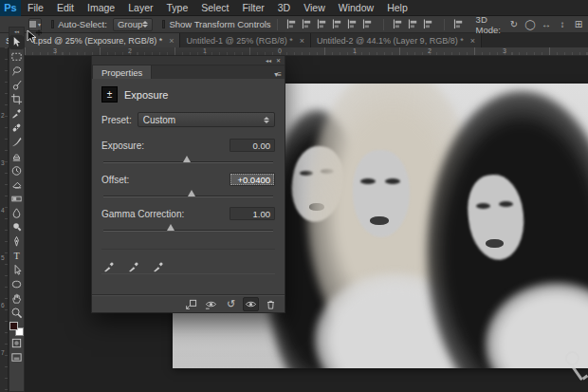 The height and width of the screenshot is (392, 588). What do you see at coordinates (17, 42) in the screenshot?
I see `move-tool` at bounding box center [17, 42].